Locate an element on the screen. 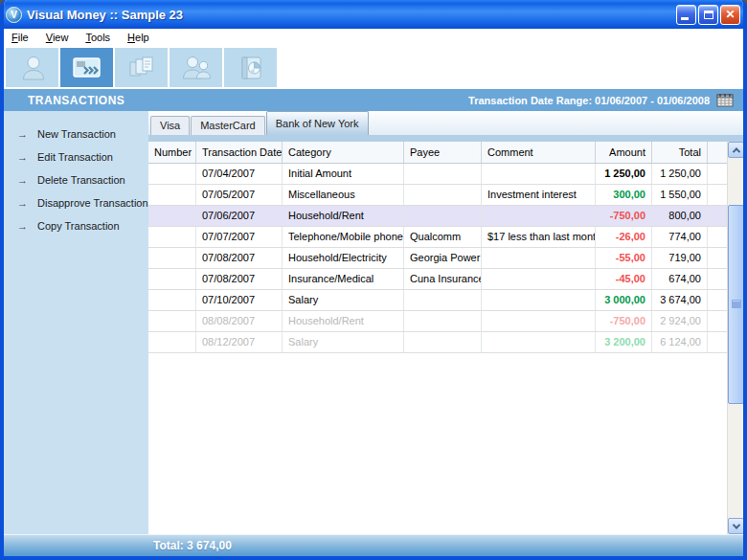 The height and width of the screenshot is (560, 747). table-row: 07/07/2007 Telephone/Mobile phone Qualco… is located at coordinates (438, 237).